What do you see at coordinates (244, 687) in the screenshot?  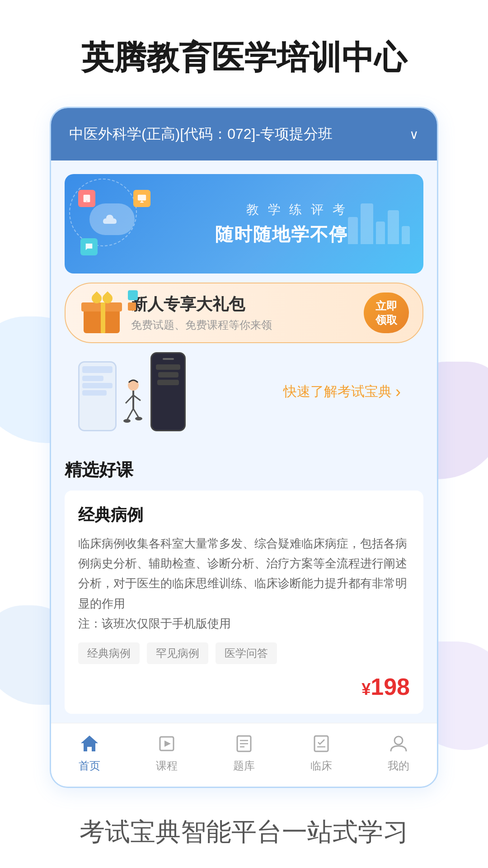 I see `course-price: ¥198` at bounding box center [244, 687].